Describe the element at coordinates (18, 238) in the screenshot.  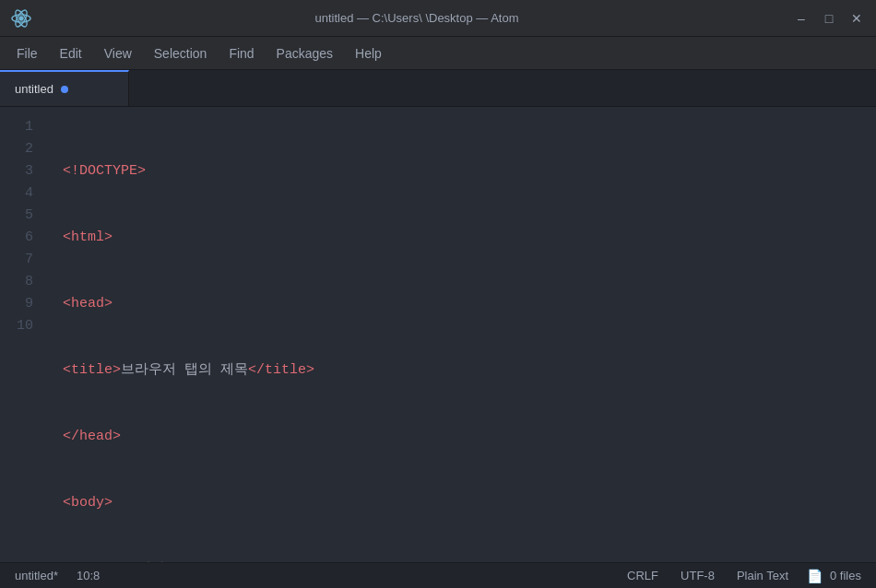
I see `line-number-6: 6` at that location.